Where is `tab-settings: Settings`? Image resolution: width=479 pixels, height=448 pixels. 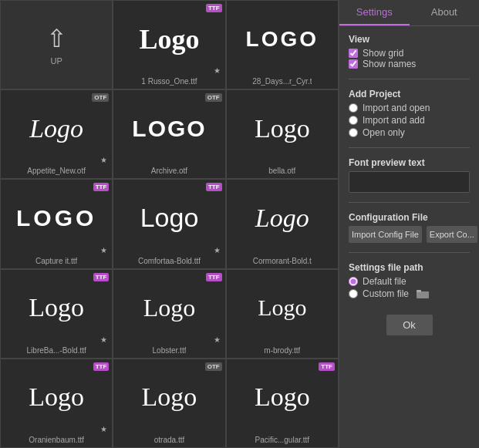
tab-settings: Settings is located at coordinates (375, 12).